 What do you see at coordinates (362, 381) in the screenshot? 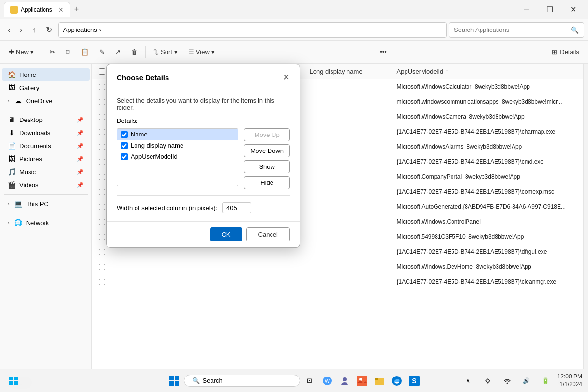
I see `photos-icon` at bounding box center [362, 381].